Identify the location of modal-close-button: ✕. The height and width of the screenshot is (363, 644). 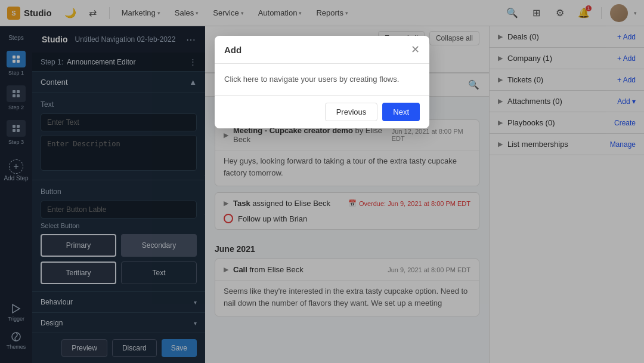
(415, 50).